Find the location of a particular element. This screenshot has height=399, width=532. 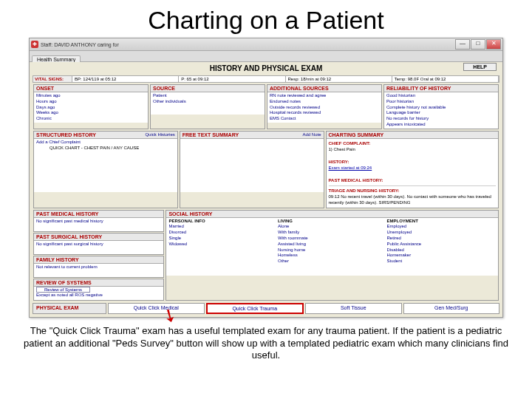

quick-chart-item: QUICK CHART - CHEST PAIN / ANY CAUSE is located at coordinates (112, 149).